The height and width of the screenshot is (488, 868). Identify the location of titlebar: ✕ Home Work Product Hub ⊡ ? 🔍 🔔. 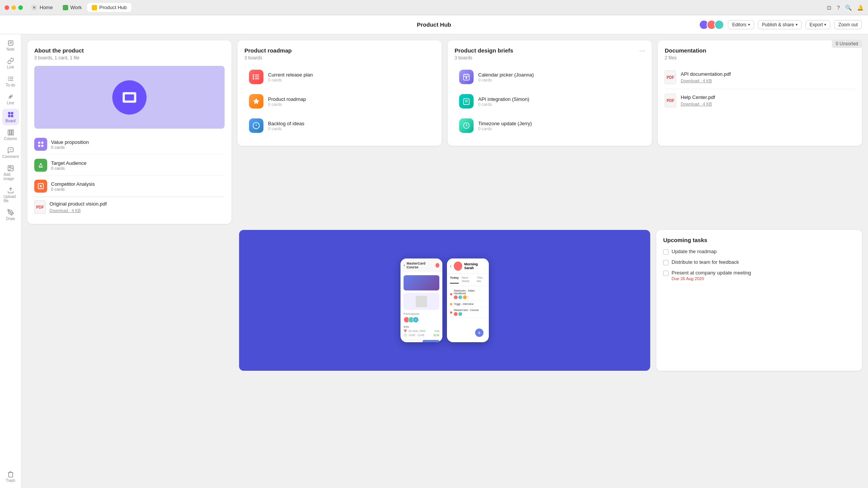
(434, 8).